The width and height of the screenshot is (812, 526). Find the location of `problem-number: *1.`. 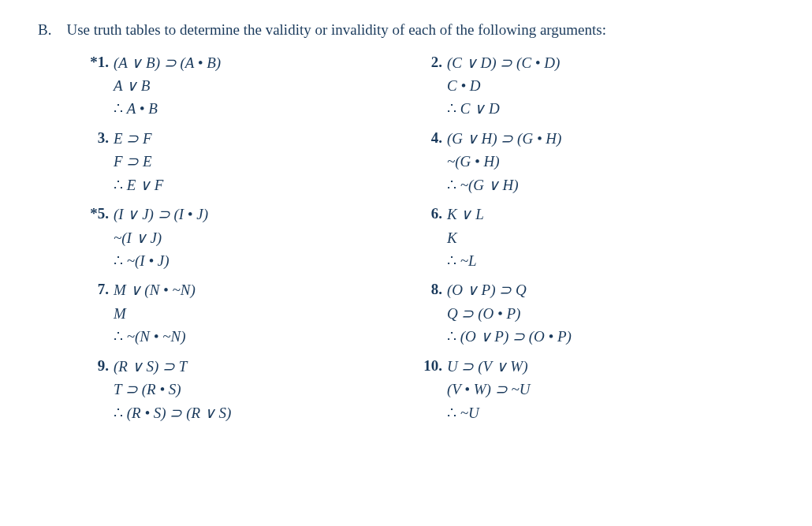

problem-number: *1. is located at coordinates (100, 63).